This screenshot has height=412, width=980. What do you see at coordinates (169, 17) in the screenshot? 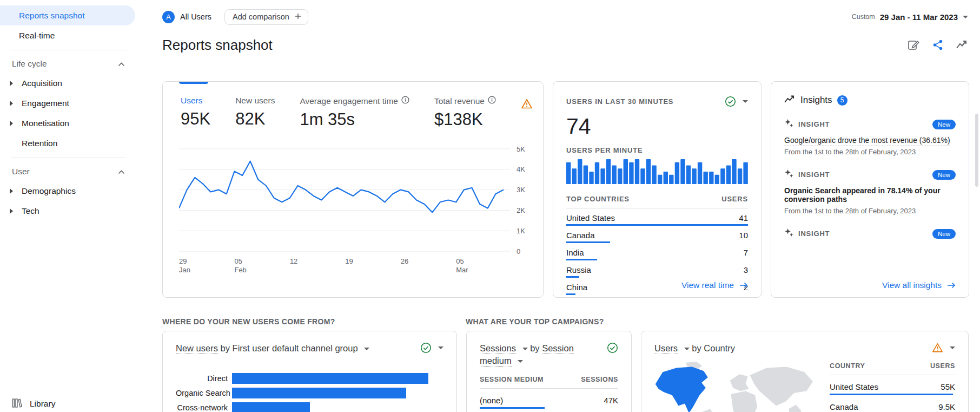
I see `audience-avatar: A` at bounding box center [169, 17].